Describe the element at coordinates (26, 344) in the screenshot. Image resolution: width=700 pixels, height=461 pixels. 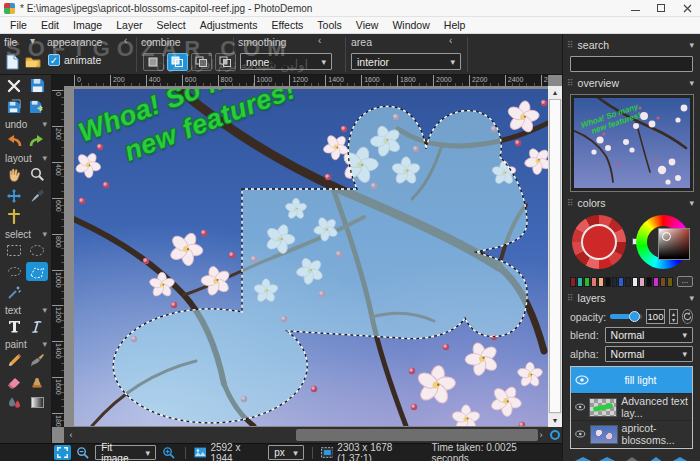
I see `paint-section-header: paint▾` at that location.